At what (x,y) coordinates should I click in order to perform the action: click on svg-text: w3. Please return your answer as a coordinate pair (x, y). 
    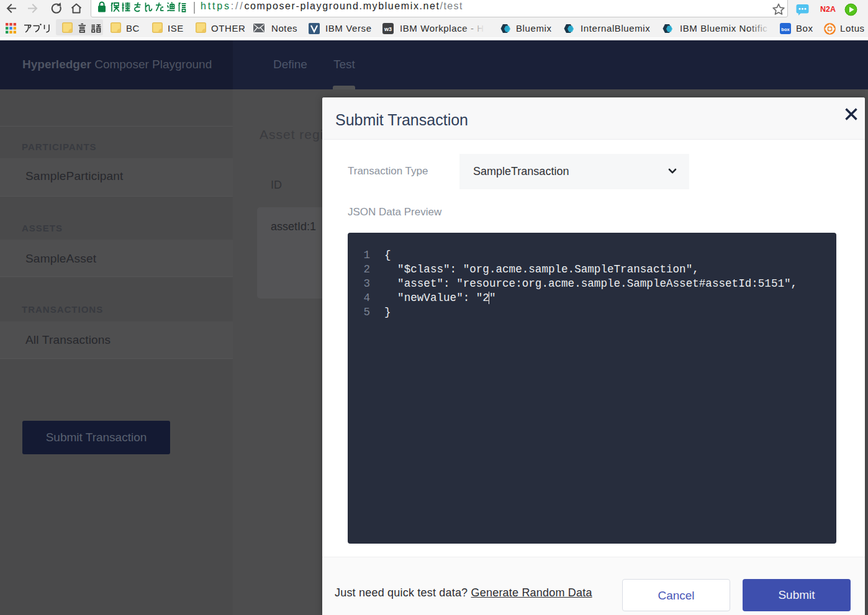
    Looking at the image, I should click on (387, 29).